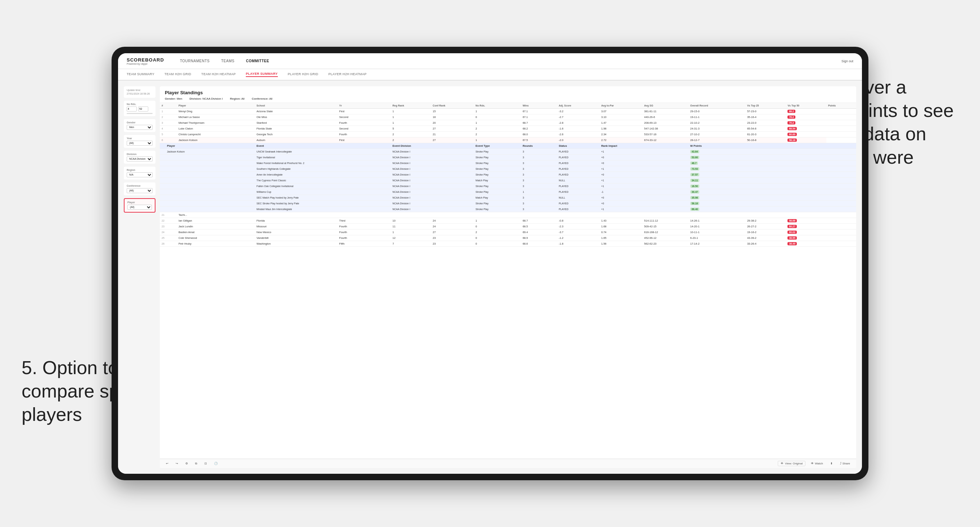 Image resolution: width=980 pixels, height=527 pixels. What do you see at coordinates (490, 61) in the screenshot?
I see `top-nav: SCOREBOARD Powered by clippd TOURNAMENTS…` at bounding box center [490, 61].